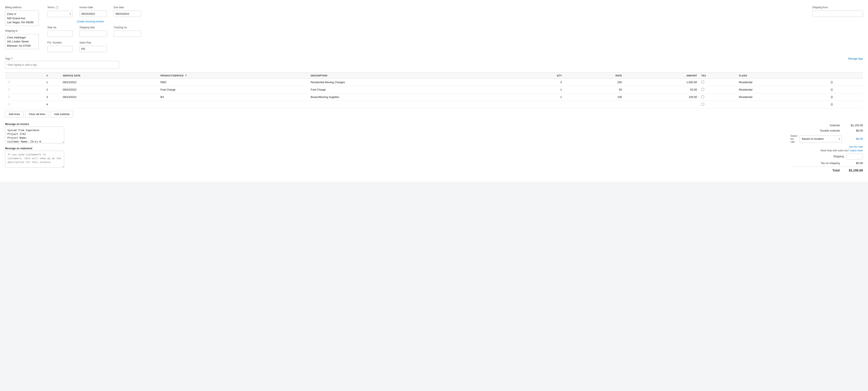 The width and height of the screenshot is (868, 391). What do you see at coordinates (60, 14) in the screenshot?
I see `terms-select` at bounding box center [60, 14].